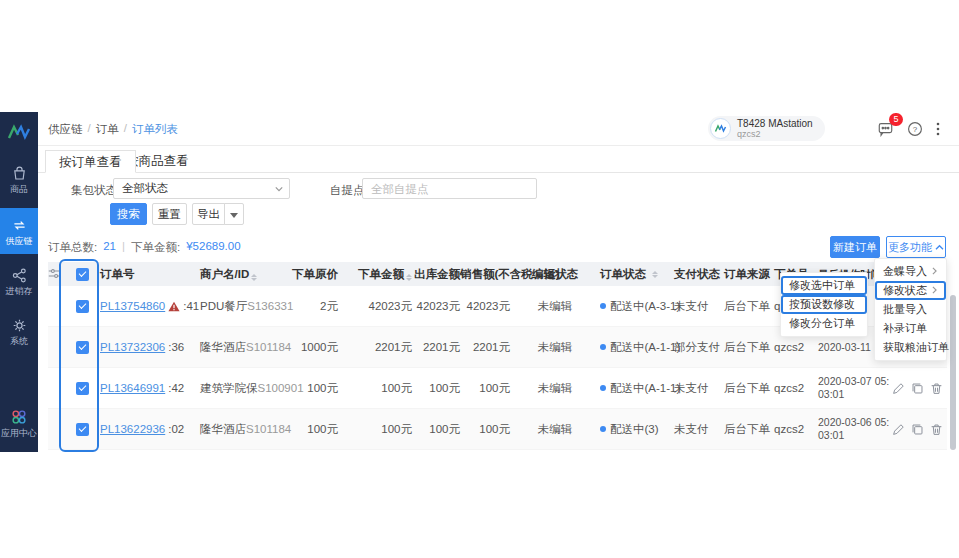 This screenshot has width=959, height=558. Describe the element at coordinates (72, 248) in the screenshot. I see `order-count-label: 订单总数:` at that location.